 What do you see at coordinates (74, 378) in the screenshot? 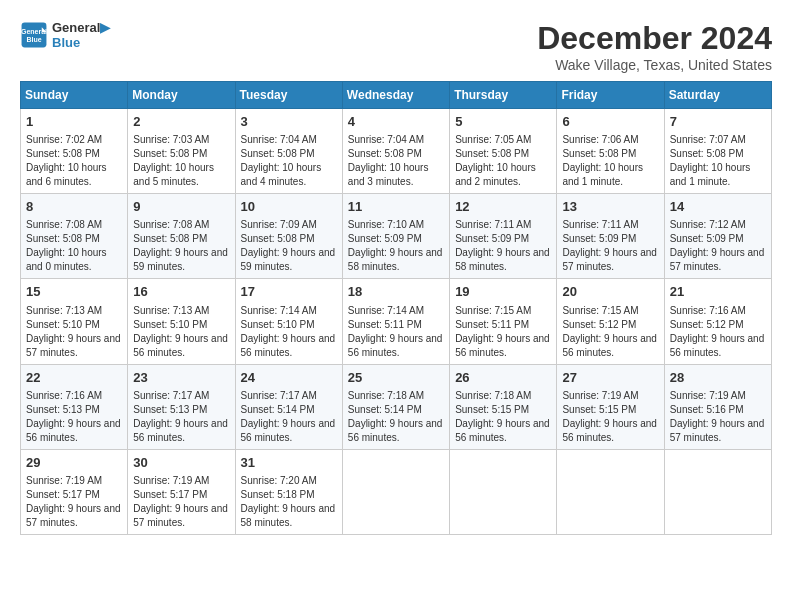
I see `day-number: 22` at bounding box center [74, 378].